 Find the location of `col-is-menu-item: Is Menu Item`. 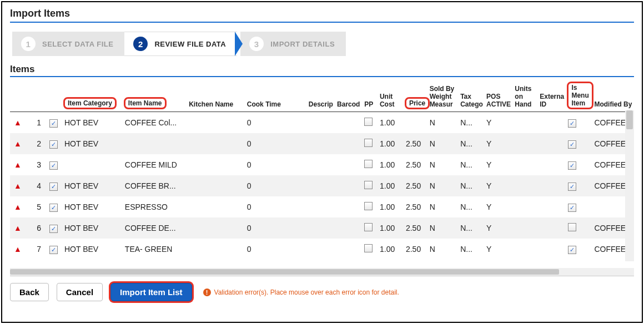

col-is-menu-item: Is Menu Item is located at coordinates (578, 97).